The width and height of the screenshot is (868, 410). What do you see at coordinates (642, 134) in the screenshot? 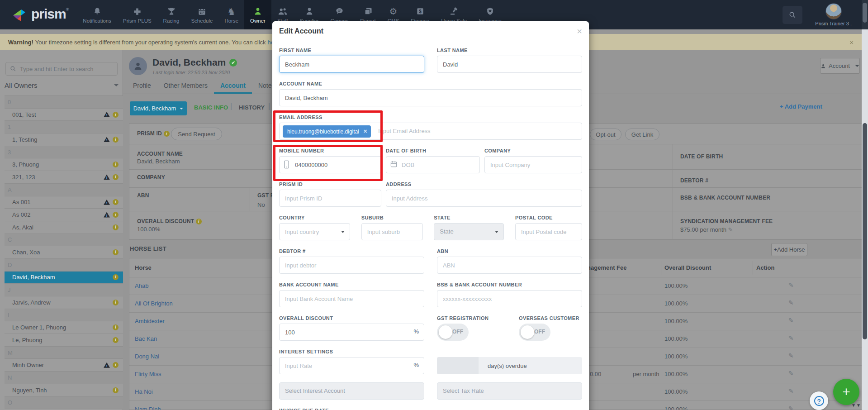
I see `get-link-button: Get Link` at bounding box center [642, 134].